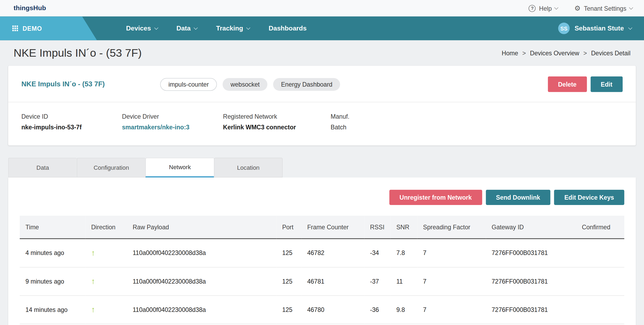 Image resolution: width=644 pixels, height=325 pixels. What do you see at coordinates (340, 127) in the screenshot?
I see `device-field-value: Batch` at bounding box center [340, 127].